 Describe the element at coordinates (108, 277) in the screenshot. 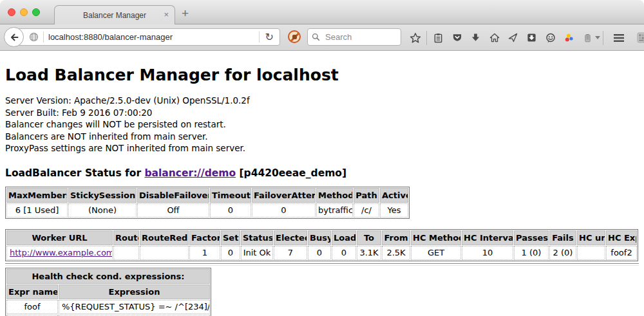

I see `health-title-row: Health check cond. expressions:` at that location.